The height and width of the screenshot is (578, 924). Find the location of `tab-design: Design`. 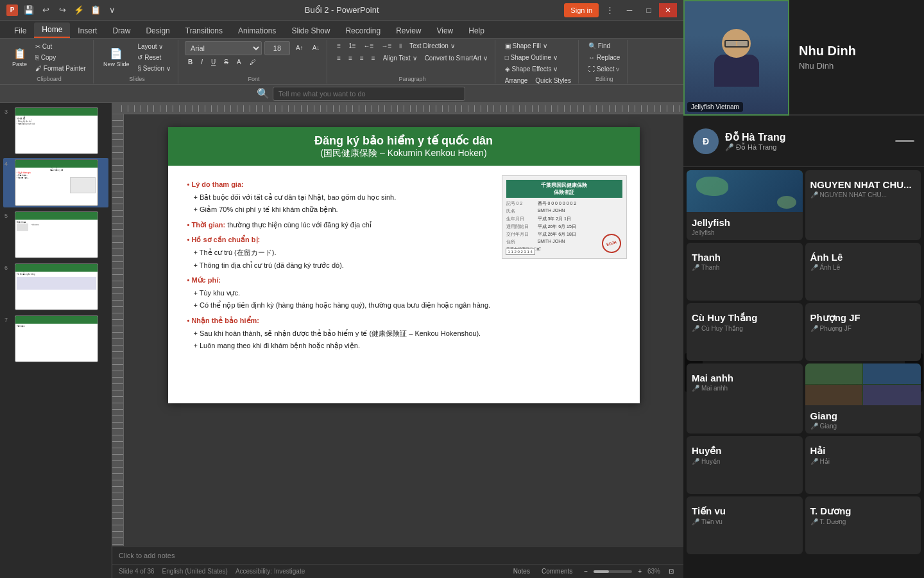

tab-design: Design is located at coordinates (158, 31).